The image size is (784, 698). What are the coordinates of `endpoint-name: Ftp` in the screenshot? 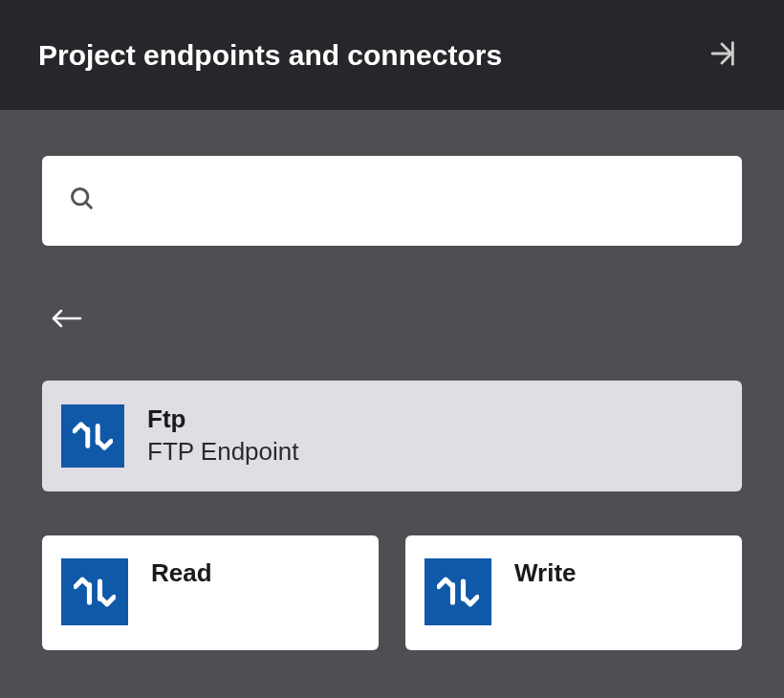 It's located at (224, 420).